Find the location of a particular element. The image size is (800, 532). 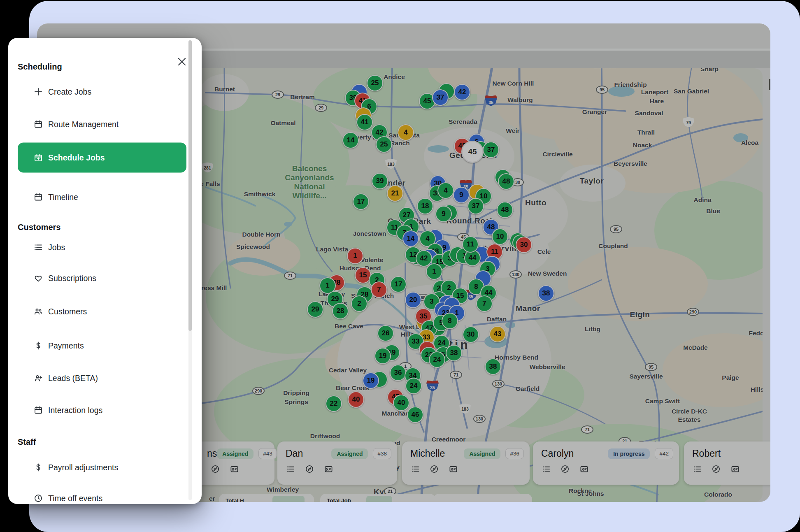

sidebar-item-payments: Payments is located at coordinates (97, 346).